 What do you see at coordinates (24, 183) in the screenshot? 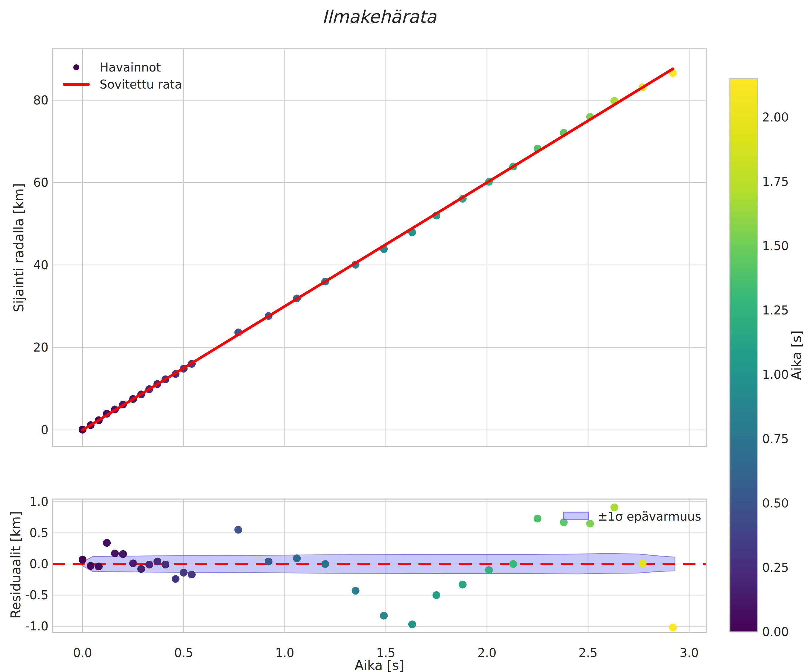
I see `top-y-tick-label: 60` at bounding box center [24, 183].